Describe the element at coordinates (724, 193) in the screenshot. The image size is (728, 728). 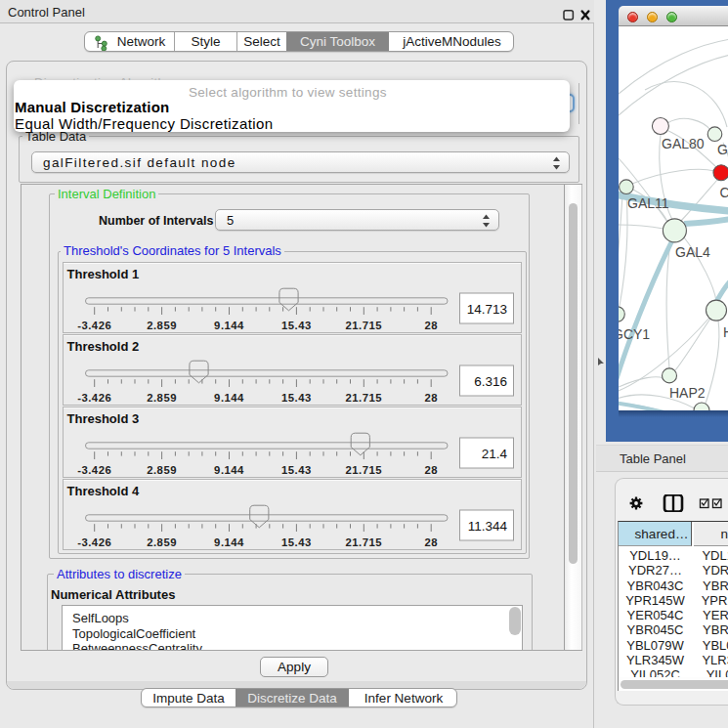
I see `svg-text: C` at that location.